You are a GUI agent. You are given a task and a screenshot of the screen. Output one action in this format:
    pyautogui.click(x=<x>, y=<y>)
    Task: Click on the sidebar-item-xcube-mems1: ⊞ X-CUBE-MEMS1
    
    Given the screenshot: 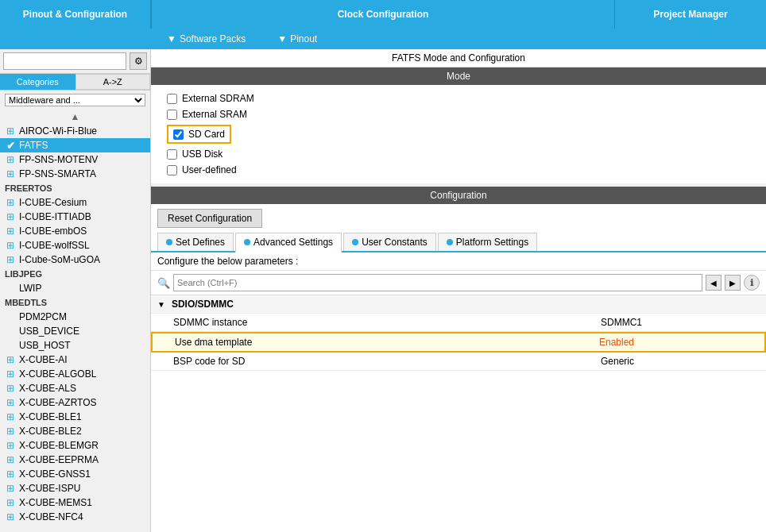 What is the action you would take?
    pyautogui.click(x=75, y=503)
    